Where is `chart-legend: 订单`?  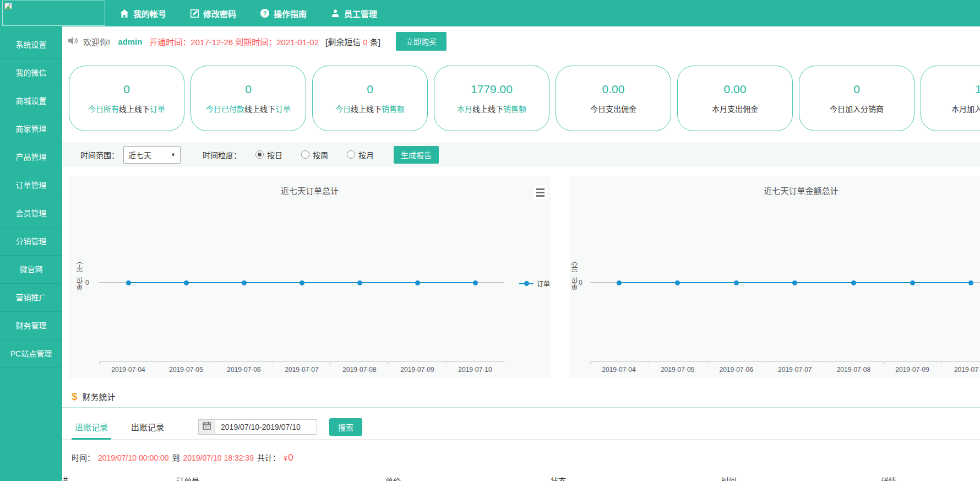
chart-legend: 订单 is located at coordinates (535, 283).